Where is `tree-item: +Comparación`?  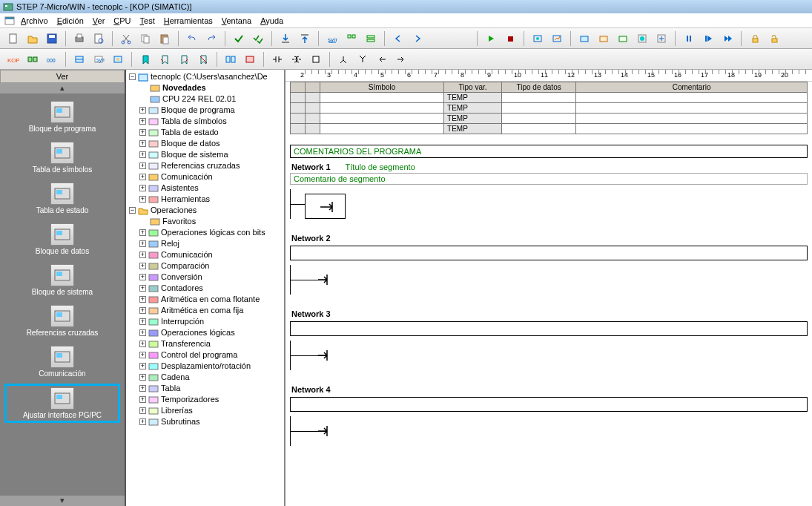
tree-item: +Comparación is located at coordinates (211, 266).